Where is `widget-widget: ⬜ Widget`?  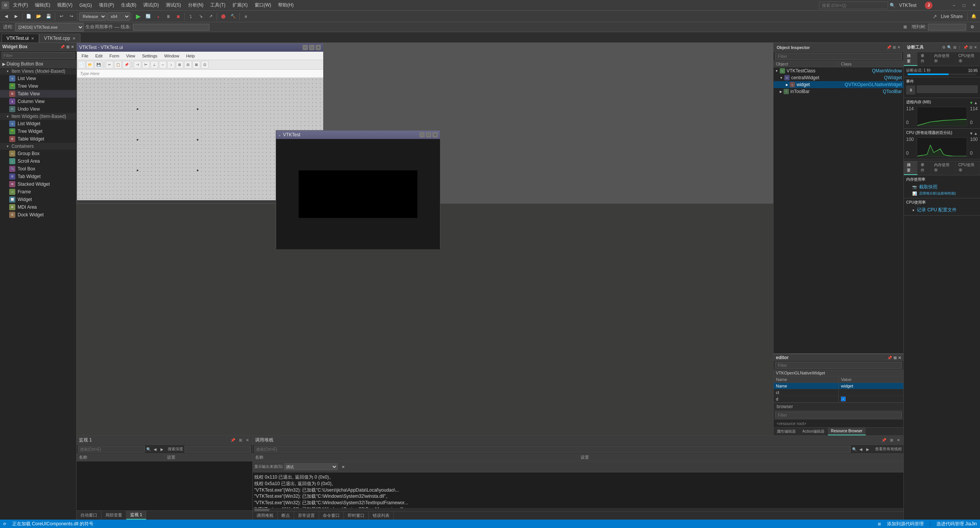 widget-widget: ⬜ Widget is located at coordinates (38, 199).